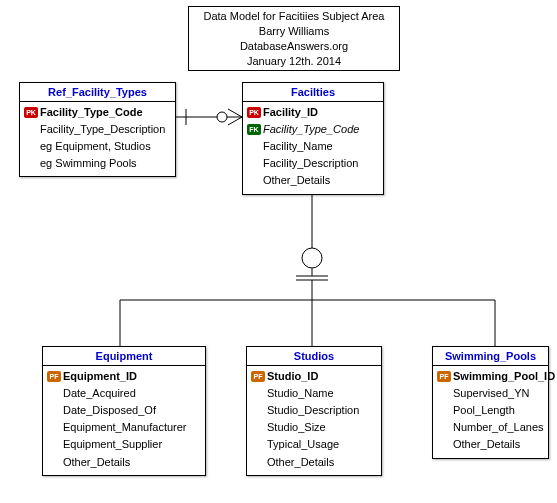  Describe the element at coordinates (490, 402) in the screenshot. I see `entity-swimming-pools: Swimming_Pools PFSwimming_Pool_IDSupervi…` at that location.